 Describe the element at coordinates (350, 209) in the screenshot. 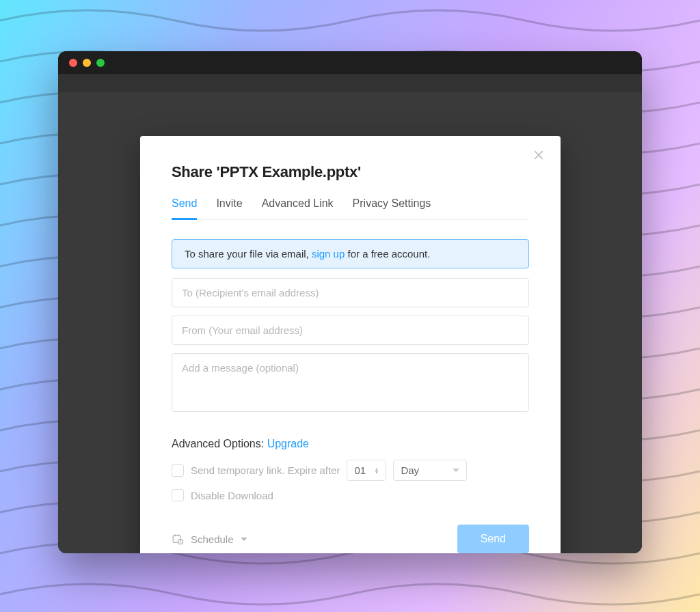

I see `modal-tabs: Send Invite Advanced Link Privacy Settin…` at that location.